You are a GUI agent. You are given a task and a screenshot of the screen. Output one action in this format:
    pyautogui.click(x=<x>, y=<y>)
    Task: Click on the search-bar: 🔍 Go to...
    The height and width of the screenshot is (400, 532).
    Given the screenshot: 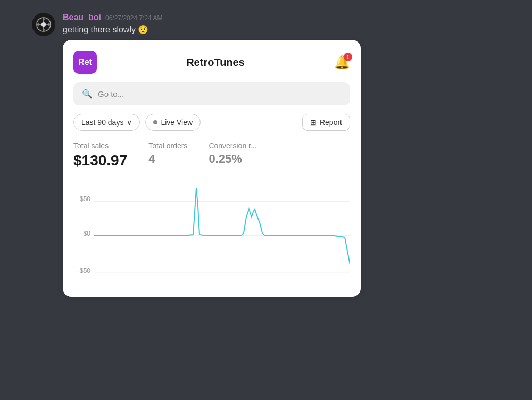 What is the action you would take?
    pyautogui.click(x=212, y=94)
    